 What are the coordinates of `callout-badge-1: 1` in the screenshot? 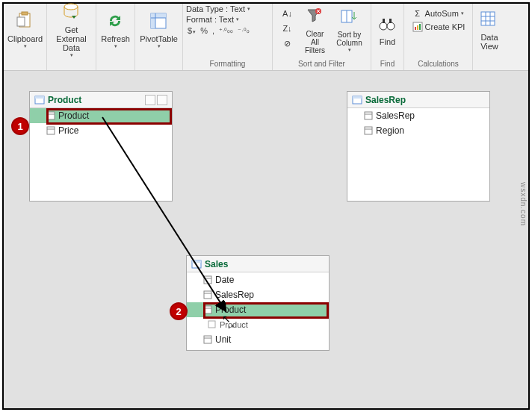 It's located at (20, 126).